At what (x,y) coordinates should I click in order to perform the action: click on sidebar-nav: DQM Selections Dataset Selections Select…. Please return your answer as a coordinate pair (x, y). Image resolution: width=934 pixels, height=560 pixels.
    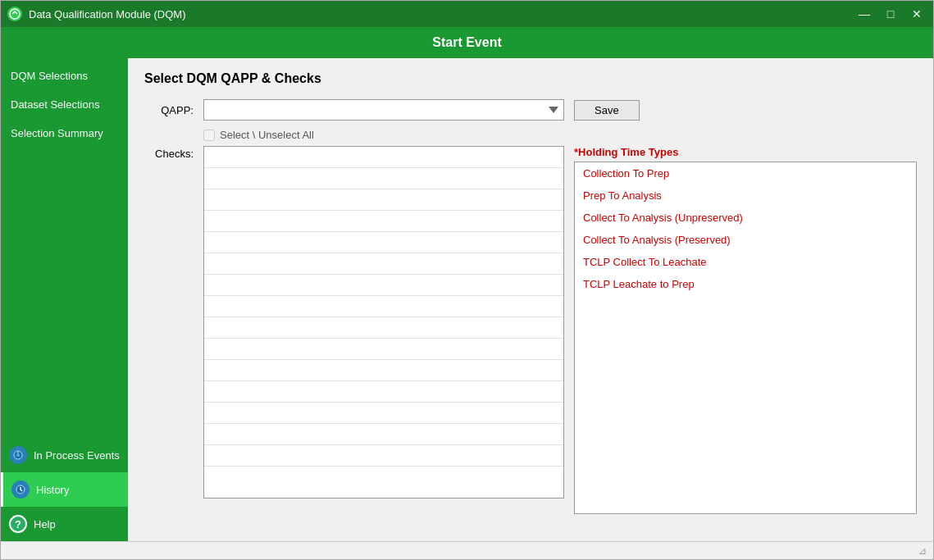
    Looking at the image, I should click on (64, 248).